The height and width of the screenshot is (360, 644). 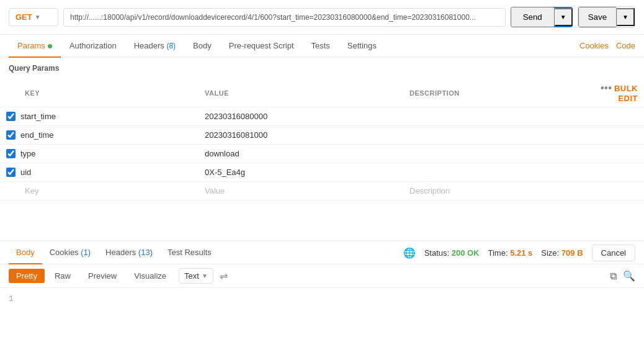 What do you see at coordinates (99, 93) in the screenshot?
I see `col-key-header: KEY` at bounding box center [99, 93].